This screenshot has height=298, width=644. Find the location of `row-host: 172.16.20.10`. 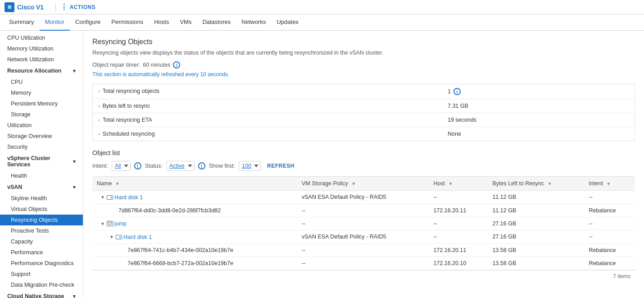

row-host: 172.16.20.10 is located at coordinates (458, 263).